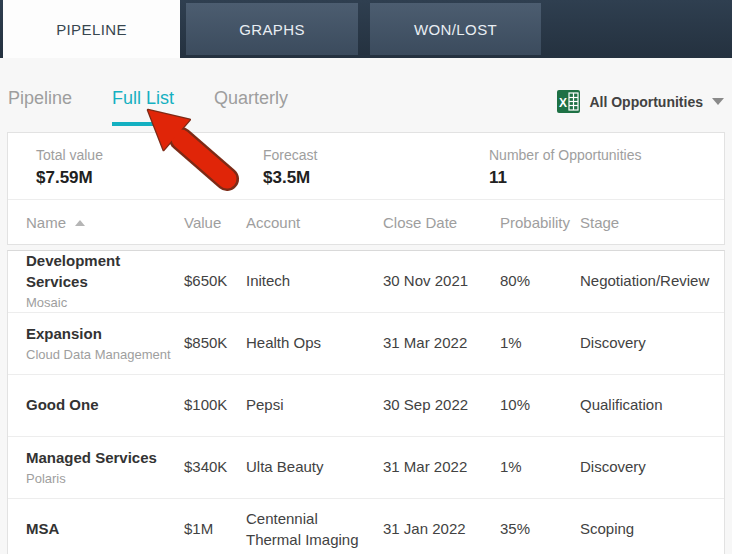 This screenshot has width=732, height=554. Describe the element at coordinates (535, 222) in the screenshot. I see `column-header-label: Probability` at that location.